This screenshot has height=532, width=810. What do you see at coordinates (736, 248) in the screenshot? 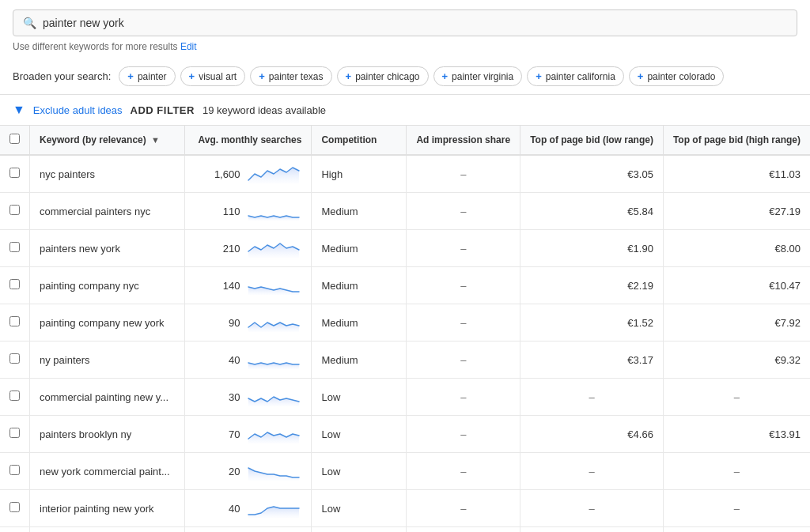
I see `bid-high-cell: €8.00` at bounding box center [736, 248].